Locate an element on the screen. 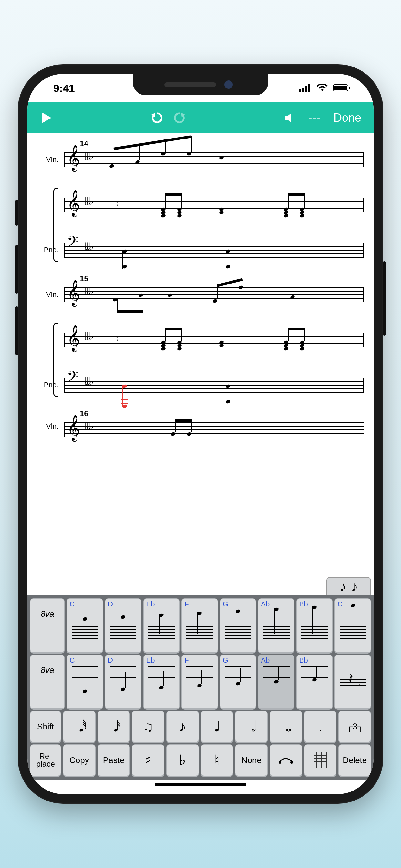  pitch-key-ab-lower: Ab is located at coordinates (276, 682).